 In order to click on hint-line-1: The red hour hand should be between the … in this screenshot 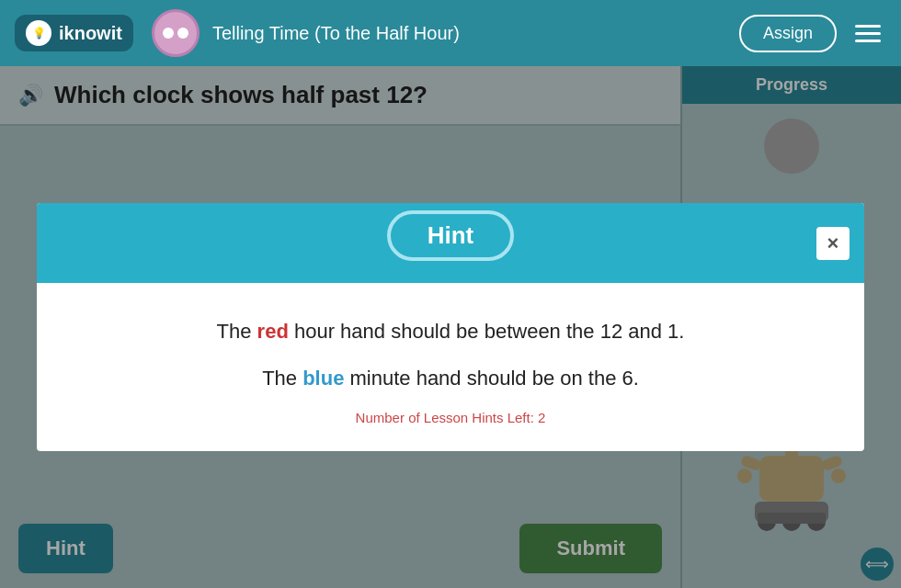, I will do `click(450, 331)`.